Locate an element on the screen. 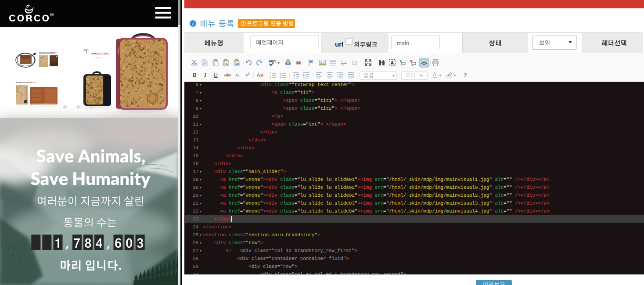  svg-text: Ω is located at coordinates (355, 63).